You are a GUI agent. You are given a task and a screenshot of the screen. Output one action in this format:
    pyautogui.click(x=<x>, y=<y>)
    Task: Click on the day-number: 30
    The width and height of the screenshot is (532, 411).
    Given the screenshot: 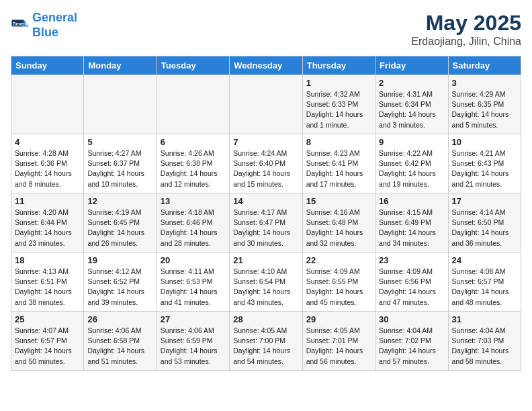 What is the action you would take?
    pyautogui.click(x=411, y=320)
    